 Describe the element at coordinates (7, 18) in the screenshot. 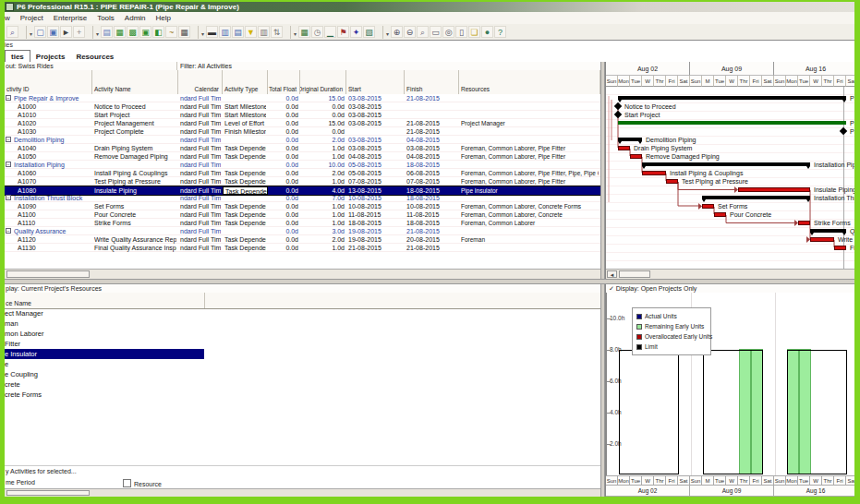

I see `menu-item-w: w` at that location.